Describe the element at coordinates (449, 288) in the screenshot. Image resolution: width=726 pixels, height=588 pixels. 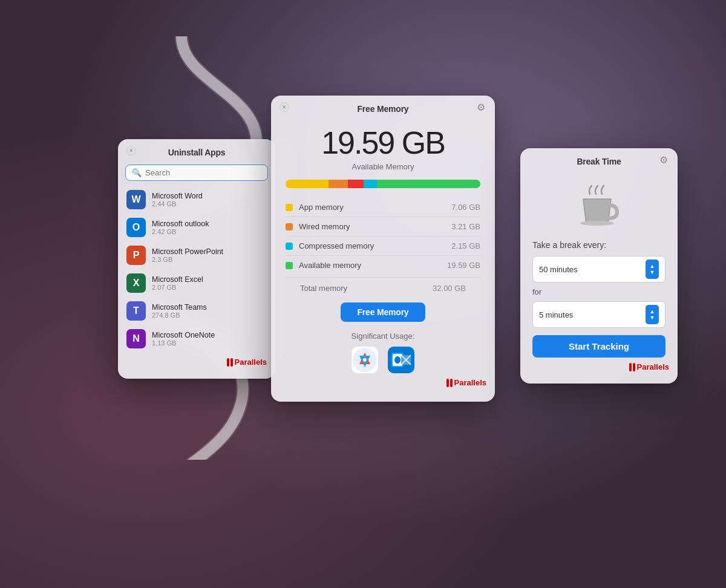
I see `total-value: 32.00 GB` at that location.